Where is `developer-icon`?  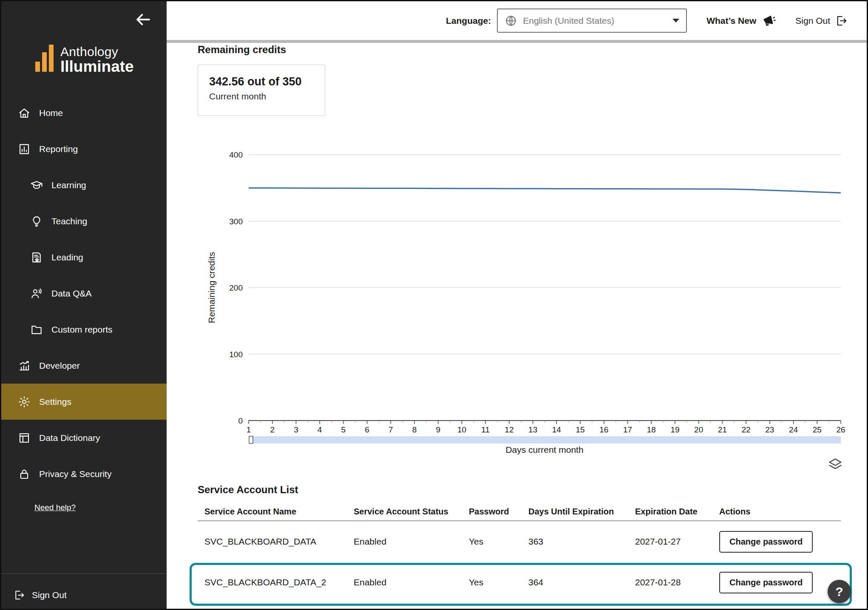 developer-icon is located at coordinates (24, 366).